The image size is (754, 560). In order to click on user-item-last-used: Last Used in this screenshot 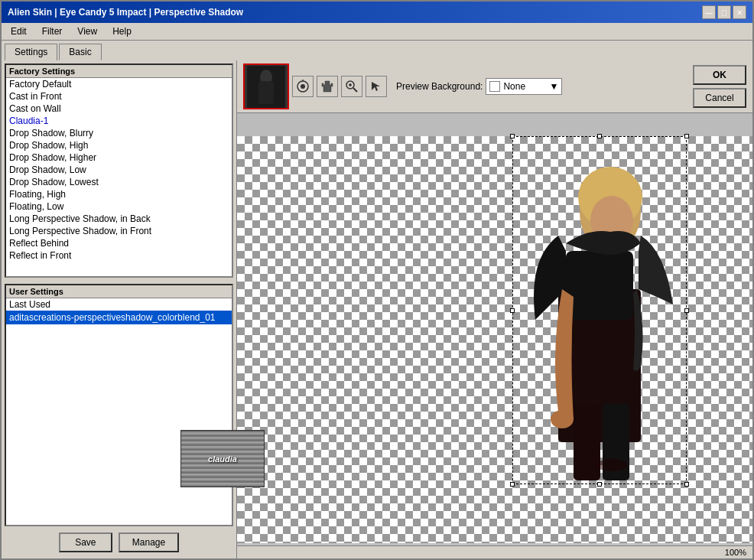, I will do `click(119, 304)`.